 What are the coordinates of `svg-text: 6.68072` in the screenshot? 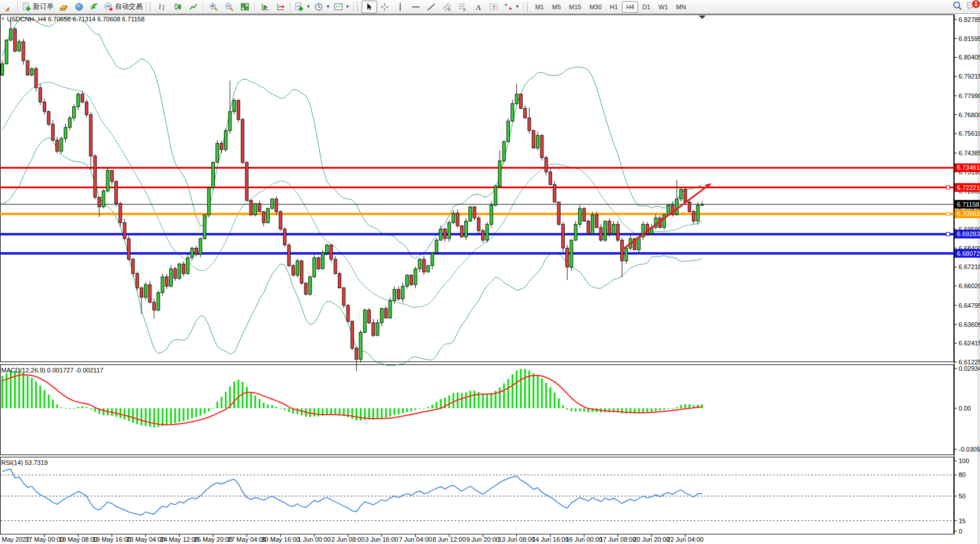 It's located at (968, 254).